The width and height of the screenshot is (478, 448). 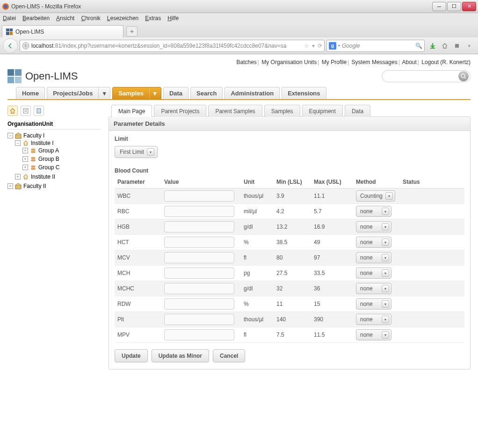 I want to click on tab-extensions: Extensions, so click(x=304, y=93).